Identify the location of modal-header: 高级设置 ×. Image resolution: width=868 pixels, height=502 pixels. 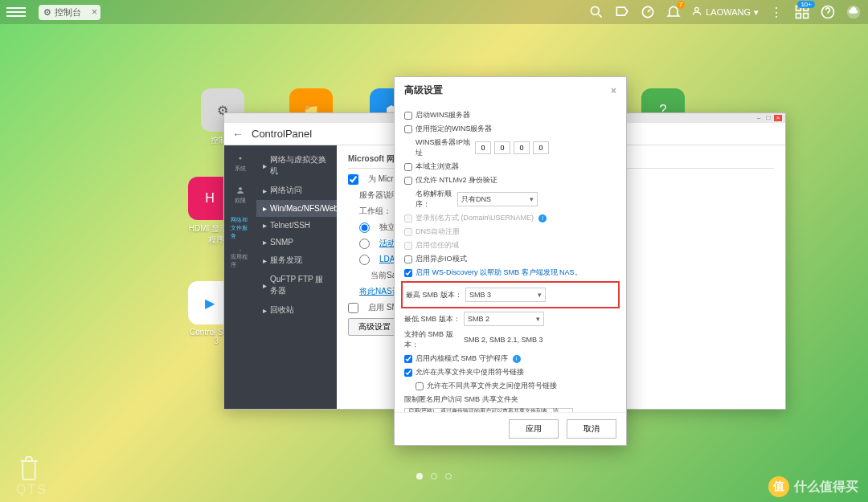
(510, 90).